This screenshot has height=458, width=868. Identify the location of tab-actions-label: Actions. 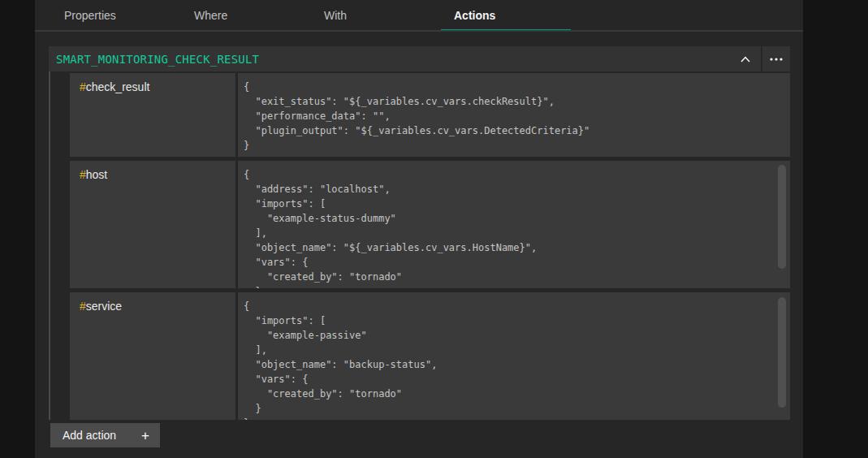
(474, 15).